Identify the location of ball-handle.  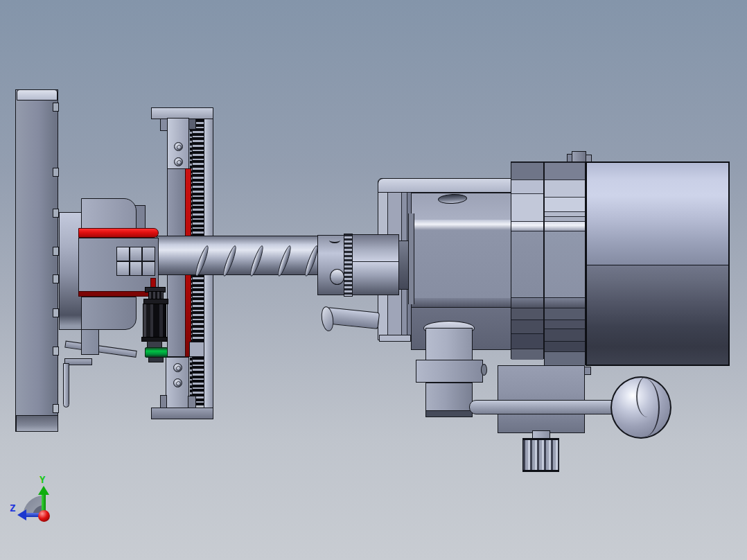
(641, 408).